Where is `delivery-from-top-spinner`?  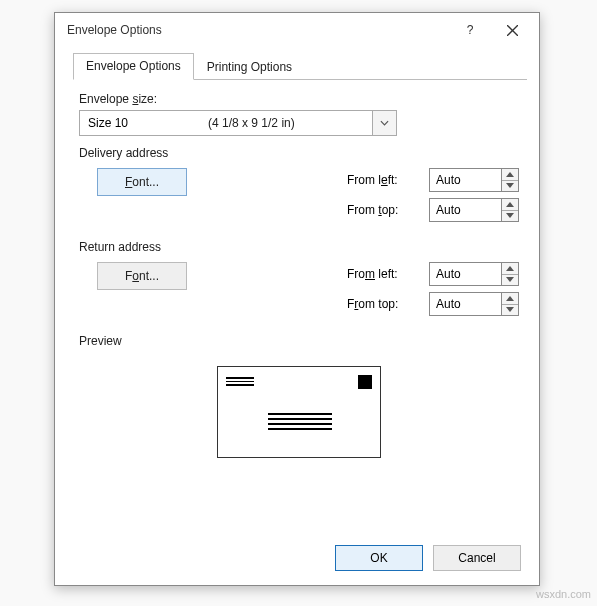 delivery-from-top-spinner is located at coordinates (474, 210).